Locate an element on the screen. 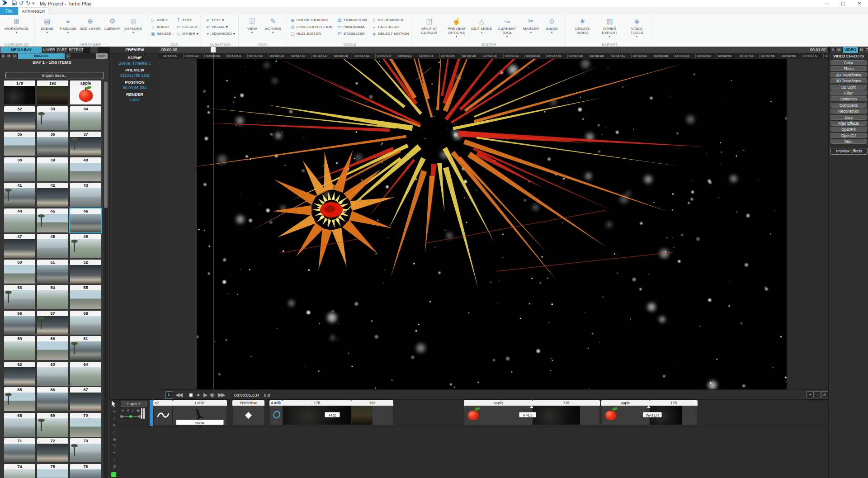 The height and width of the screenshot is (478, 868). maximize-button: ▢ is located at coordinates (843, 4).